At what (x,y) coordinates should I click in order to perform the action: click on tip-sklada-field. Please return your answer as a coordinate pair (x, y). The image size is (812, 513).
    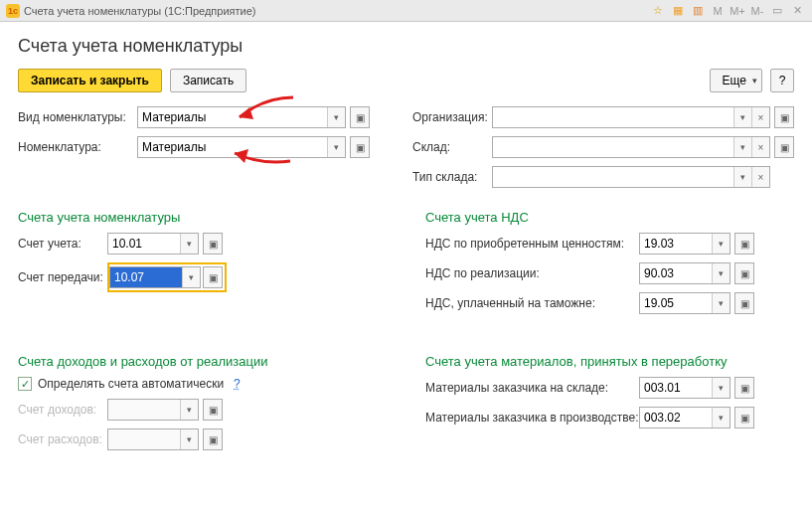
    Looking at the image, I should click on (613, 177).